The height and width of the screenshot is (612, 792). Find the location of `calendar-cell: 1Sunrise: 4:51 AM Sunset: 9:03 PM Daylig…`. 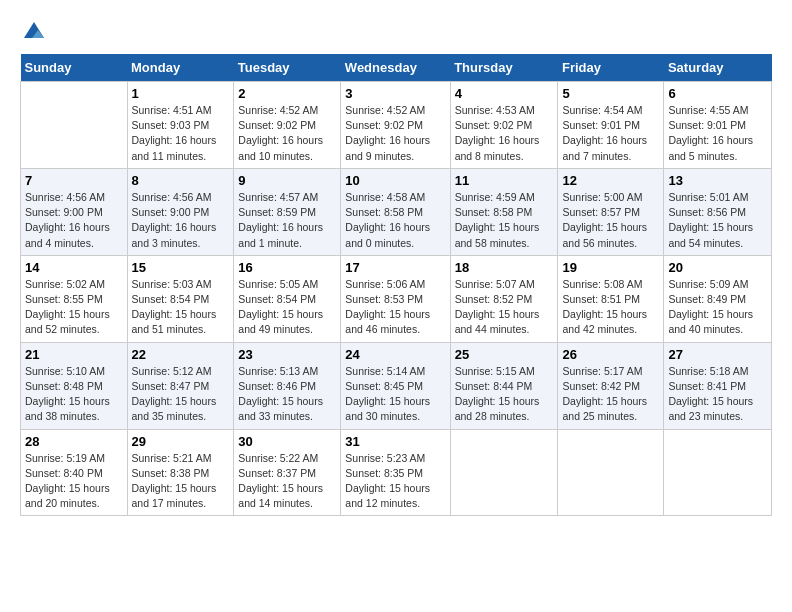

calendar-cell: 1Sunrise: 4:51 AM Sunset: 9:03 PM Daylig… is located at coordinates (180, 126).